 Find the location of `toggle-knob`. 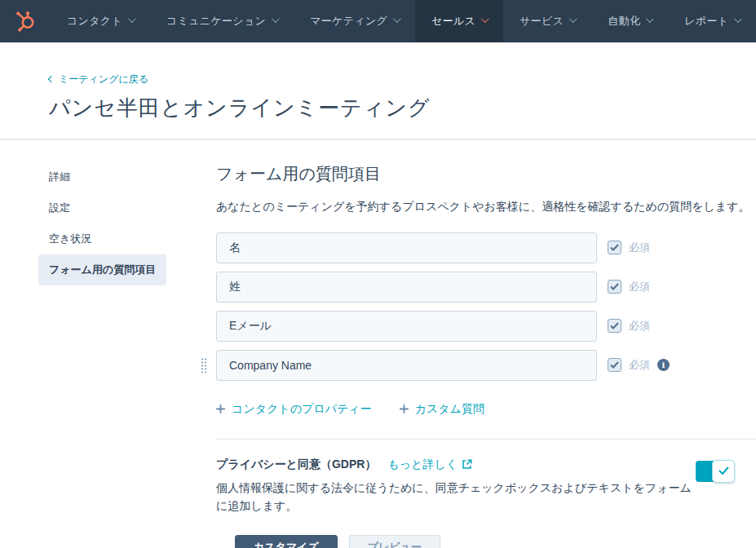

toggle-knob is located at coordinates (723, 471).